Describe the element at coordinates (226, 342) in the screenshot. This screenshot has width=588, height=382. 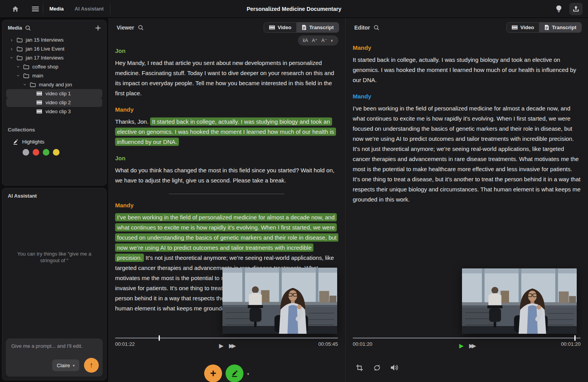
I see `viewer-timeline: 00:01:22 00:05:45 ▶ ▶▶` at that location.